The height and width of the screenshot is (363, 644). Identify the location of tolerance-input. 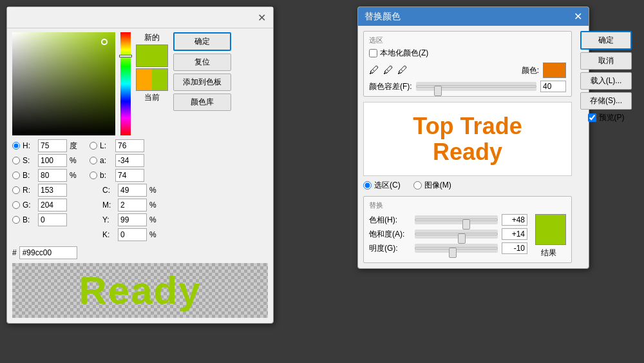
(553, 86).